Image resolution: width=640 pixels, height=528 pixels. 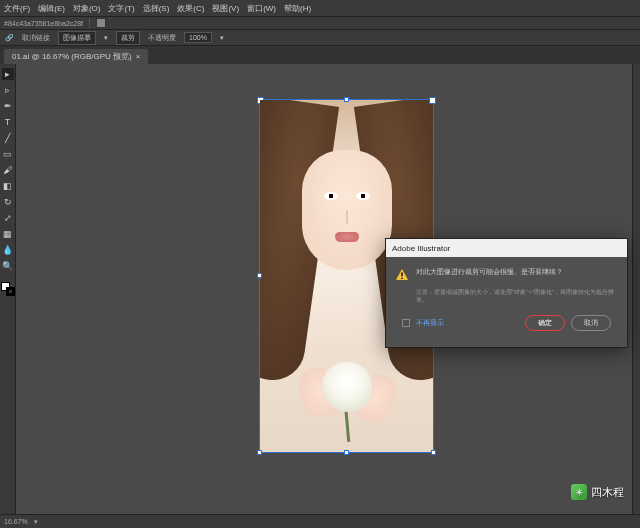 I want to click on menubar: 文件(F) 编辑(E) 对象(O) 文字(T) 选择(S) 效果(C) 视图(V…, so click(x=320, y=8).